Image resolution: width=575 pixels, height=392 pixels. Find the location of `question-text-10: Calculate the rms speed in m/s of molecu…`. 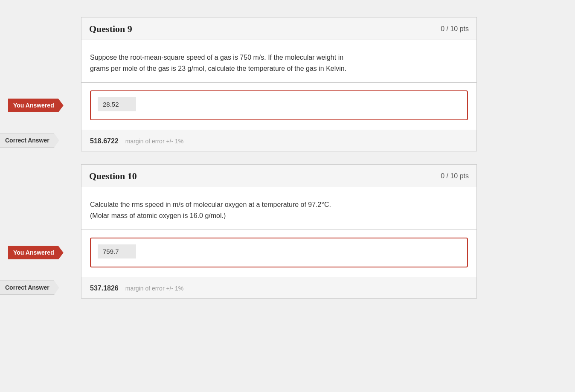

question-text-10: Calculate the rms speed in m/s of molecu… is located at coordinates (279, 210).